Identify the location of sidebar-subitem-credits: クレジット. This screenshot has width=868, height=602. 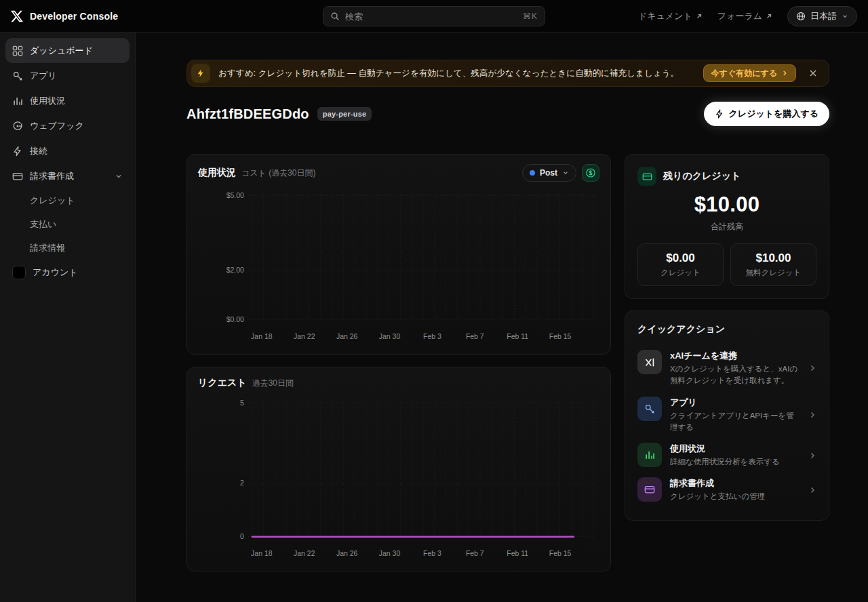
(68, 201).